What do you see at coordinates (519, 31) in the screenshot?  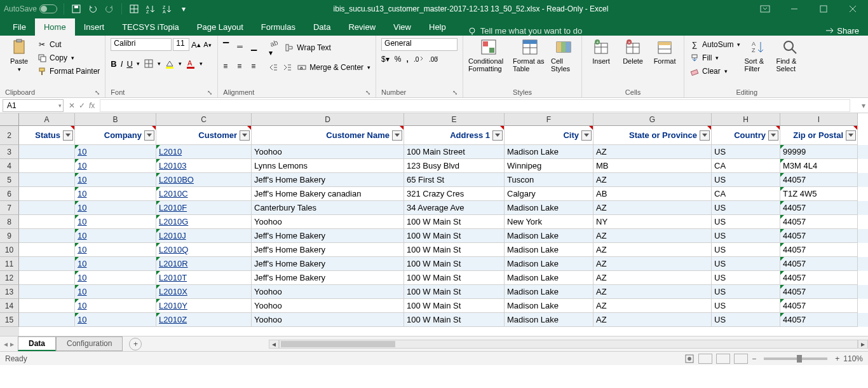 I see `tell-me-input: Tell me what you want to do` at bounding box center [519, 31].